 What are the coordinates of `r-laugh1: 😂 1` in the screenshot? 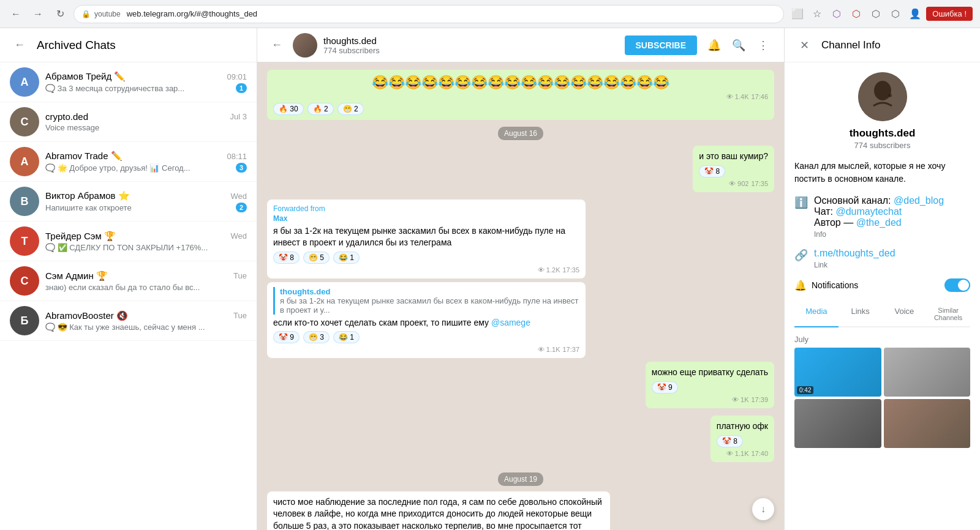 It's located at (347, 258).